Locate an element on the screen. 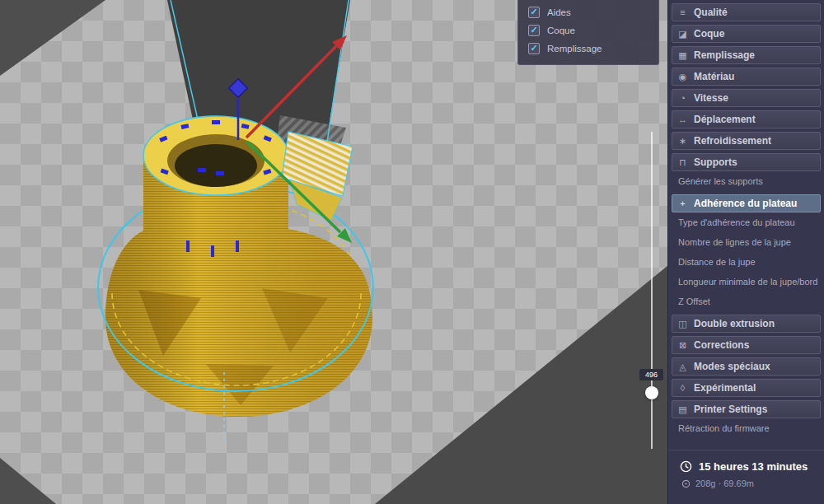  setting-nombre-de-lignes-de-la-jupe: Nombre de lignes de la jupe is located at coordinates (747, 242).